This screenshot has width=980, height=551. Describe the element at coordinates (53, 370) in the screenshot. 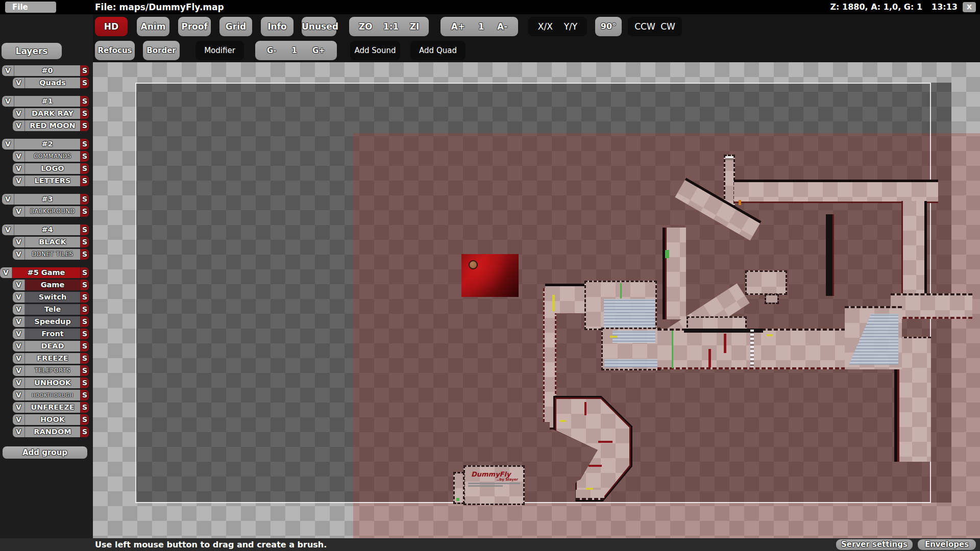

I see `layer-label: TELEPORTS` at that location.